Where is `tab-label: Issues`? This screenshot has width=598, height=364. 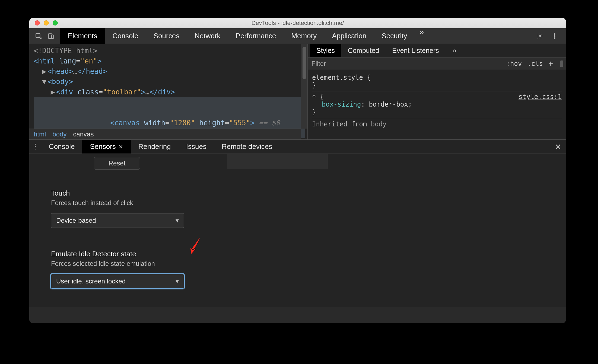 tab-label: Issues is located at coordinates (196, 146).